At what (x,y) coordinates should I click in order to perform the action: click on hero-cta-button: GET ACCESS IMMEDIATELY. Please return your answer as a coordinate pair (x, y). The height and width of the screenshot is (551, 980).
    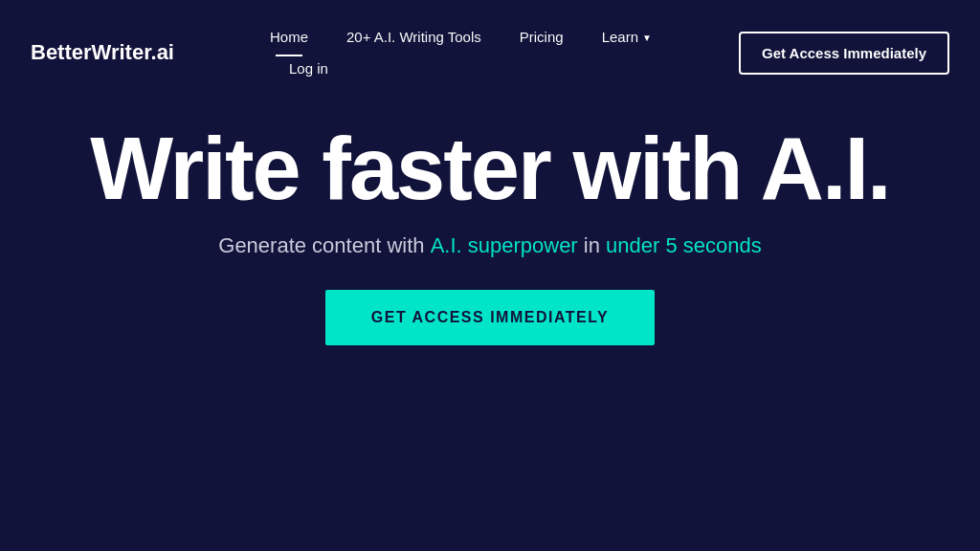
    Looking at the image, I should click on (490, 318).